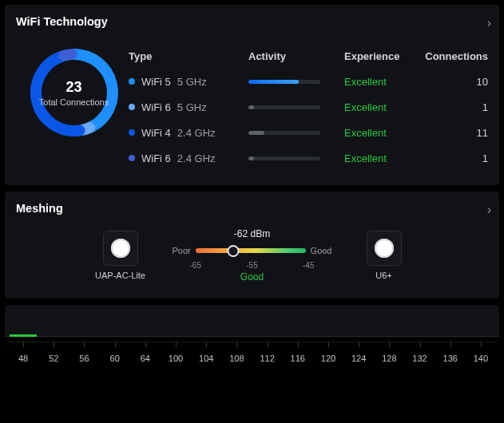 The image size is (504, 423). Describe the element at coordinates (419, 358) in the screenshot. I see `channel-tick: 132` at that location.